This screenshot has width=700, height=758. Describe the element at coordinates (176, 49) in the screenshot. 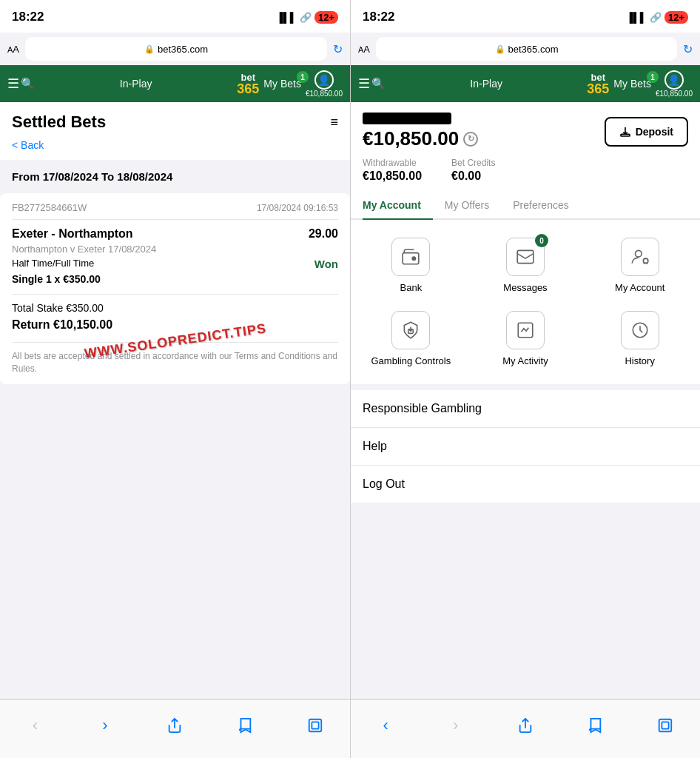

I see `browser-url-bar-left: 🔒 bet365.com` at that location.